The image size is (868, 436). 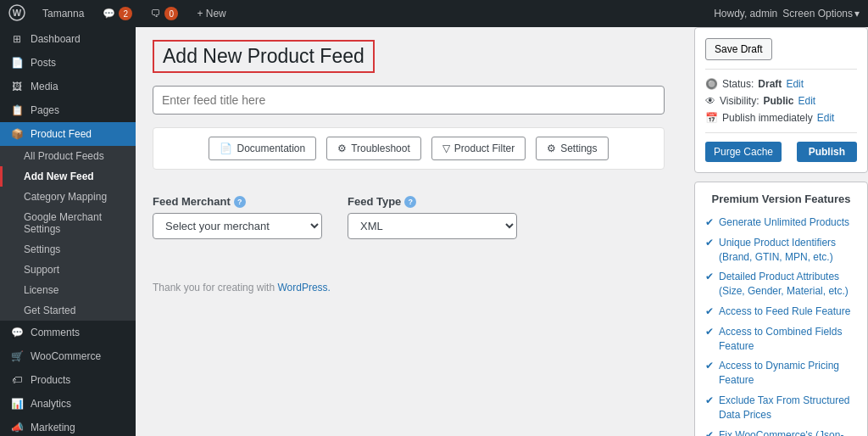 I want to click on premium-feature-link-1: Generate Unlimited Products, so click(x=784, y=222).